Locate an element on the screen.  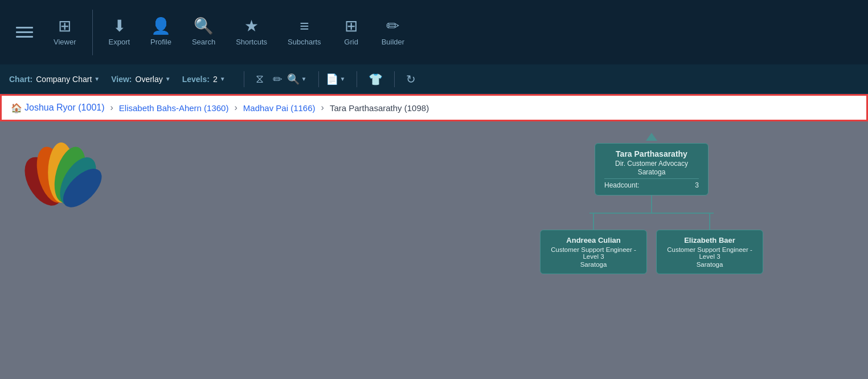
child2-name: Elizabeth Baer is located at coordinates (710, 241).